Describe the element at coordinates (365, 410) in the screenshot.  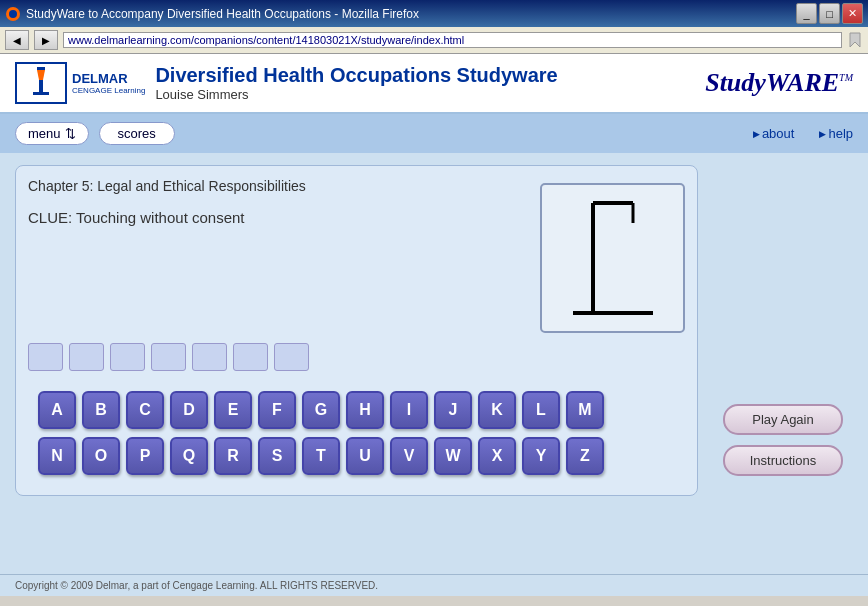
I see `key-h: H` at that location.